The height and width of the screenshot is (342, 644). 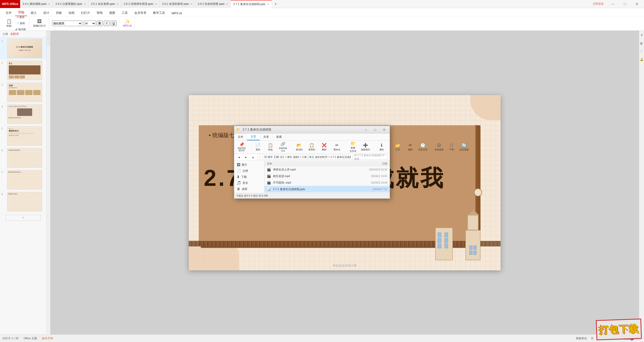 What do you see at coordinates (327, 169) in the screenshot?
I see `fe-file-row-1: 🎬 考研全员上岸.mp4 2024/4/19 15:34` at bounding box center [327, 169].